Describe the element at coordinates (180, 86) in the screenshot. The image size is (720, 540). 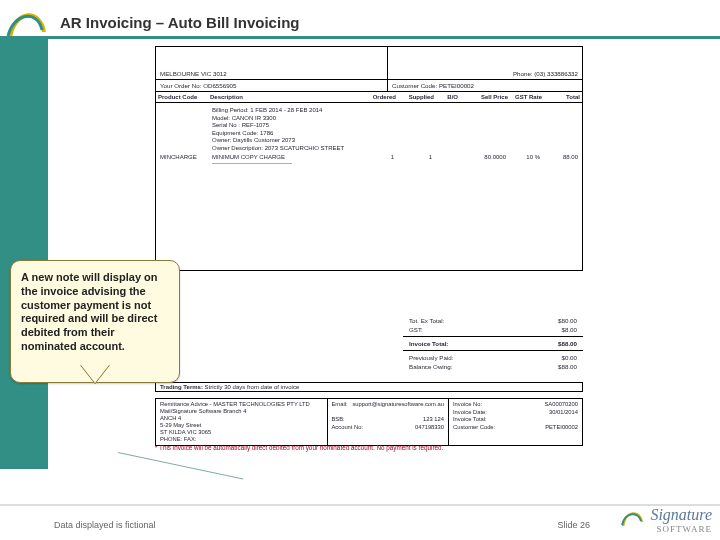
I see `order-no-label: Your Order No:` at that location.